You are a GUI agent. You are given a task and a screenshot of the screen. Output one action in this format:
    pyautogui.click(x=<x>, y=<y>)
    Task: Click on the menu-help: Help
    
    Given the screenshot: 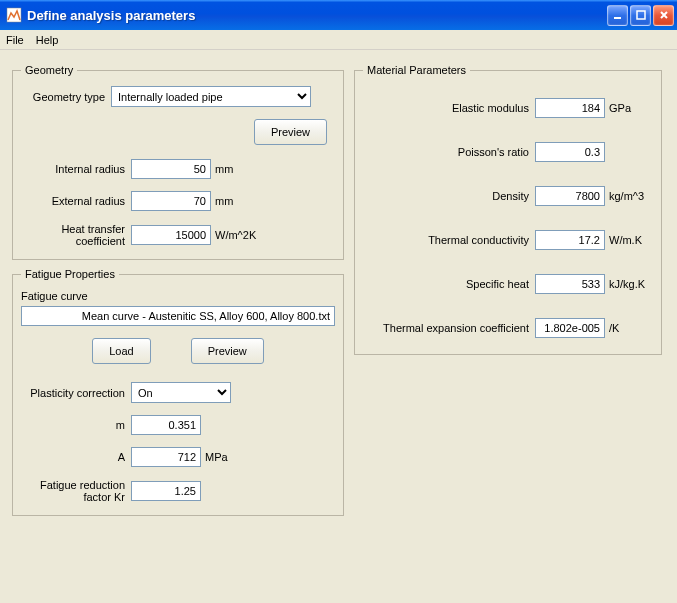 What is the action you would take?
    pyautogui.click(x=48, y=40)
    